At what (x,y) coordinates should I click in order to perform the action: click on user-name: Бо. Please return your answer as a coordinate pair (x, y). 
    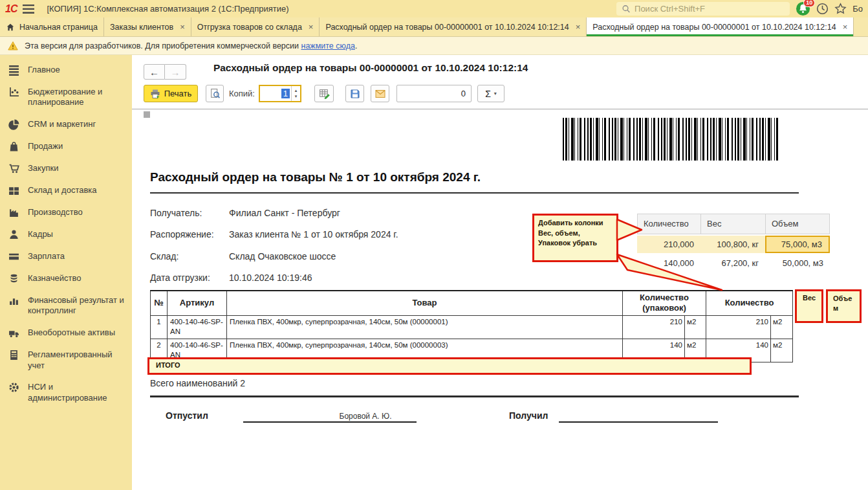
    Looking at the image, I should click on (858, 9).